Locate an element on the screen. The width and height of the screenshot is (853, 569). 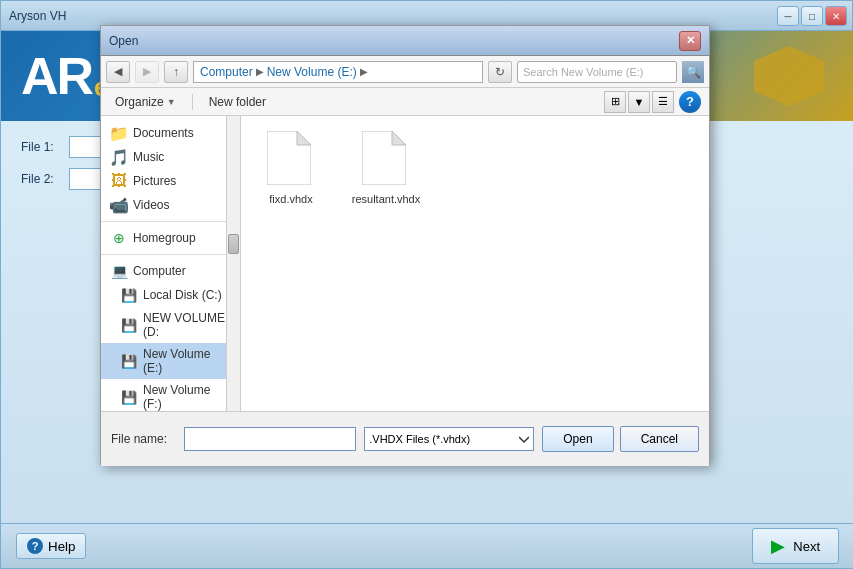
organize-dropdown-icon: ▼ is located at coordinates (172, 102).